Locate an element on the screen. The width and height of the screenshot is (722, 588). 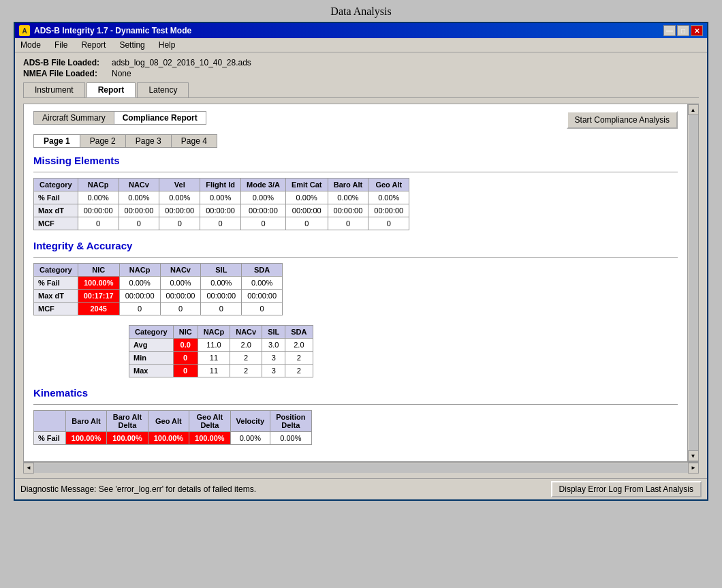
me-maxdt-nacv: 00:00:00 is located at coordinates (139, 211).